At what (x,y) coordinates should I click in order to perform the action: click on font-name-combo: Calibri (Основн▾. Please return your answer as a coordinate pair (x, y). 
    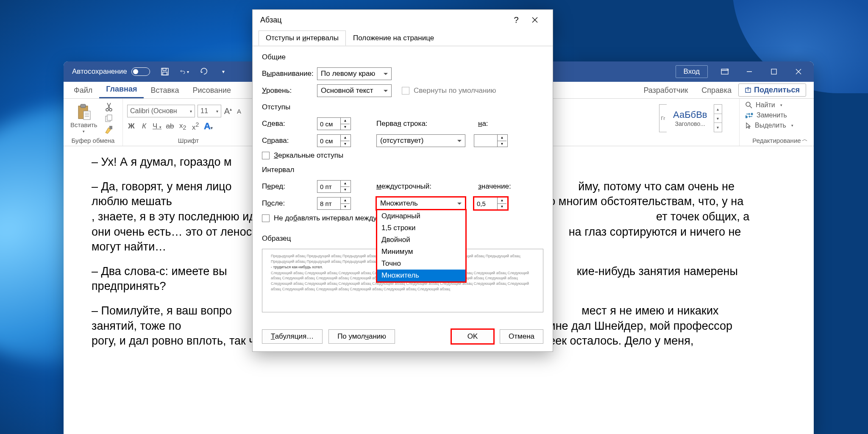
    Looking at the image, I should click on (161, 111).